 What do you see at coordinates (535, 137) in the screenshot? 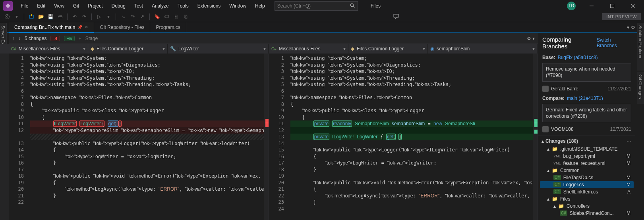
I see `change-strip-right` at bounding box center [535, 137].